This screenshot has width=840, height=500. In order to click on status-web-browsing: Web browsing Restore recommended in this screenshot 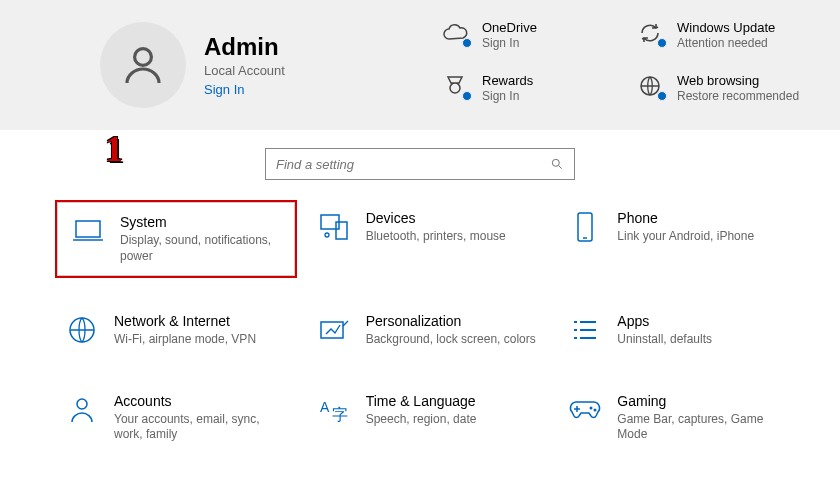, I will do `click(722, 94)`.